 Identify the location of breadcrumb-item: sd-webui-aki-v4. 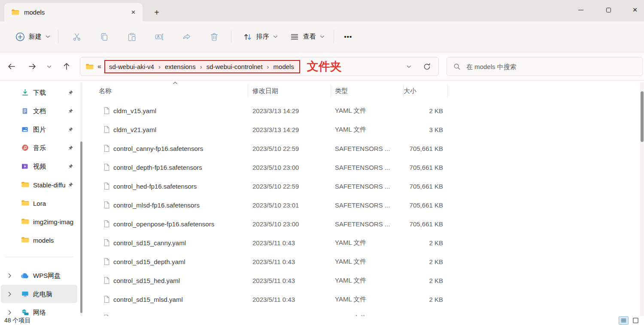
(131, 67).